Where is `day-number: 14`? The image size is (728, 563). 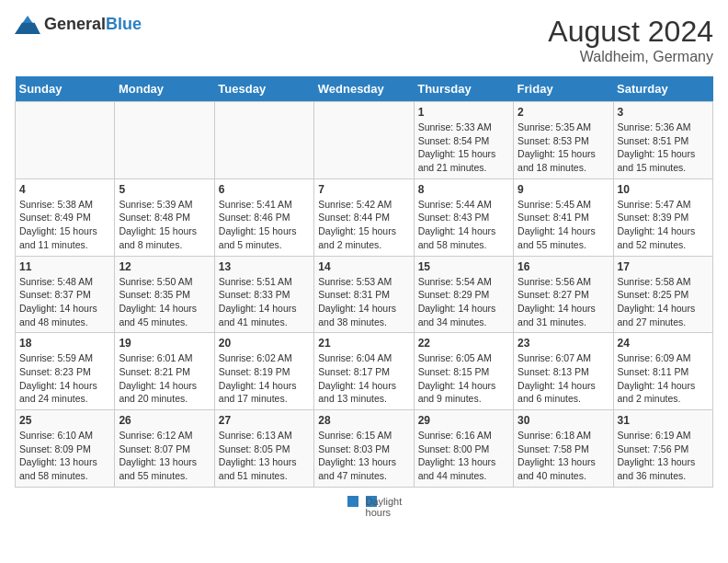
day-number: 14 is located at coordinates (364, 267).